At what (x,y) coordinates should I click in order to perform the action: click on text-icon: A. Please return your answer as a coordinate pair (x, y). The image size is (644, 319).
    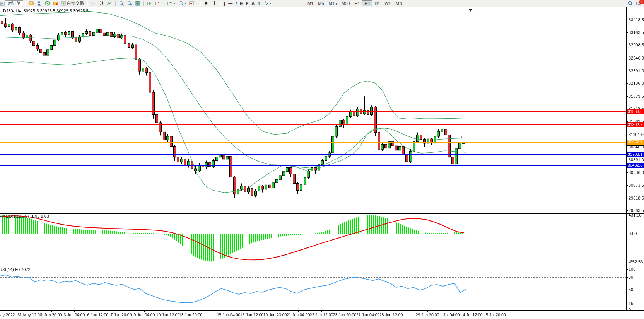
    Looking at the image, I should click on (253, 3).